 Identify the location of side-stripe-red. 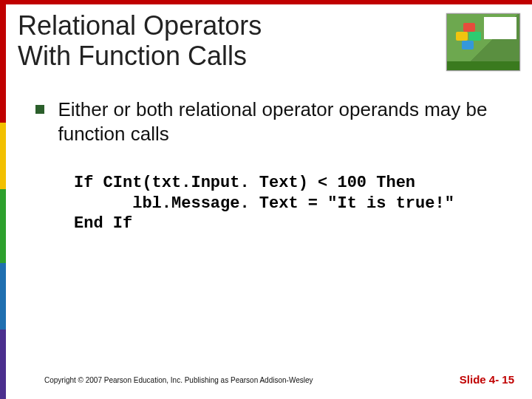
(3, 64).